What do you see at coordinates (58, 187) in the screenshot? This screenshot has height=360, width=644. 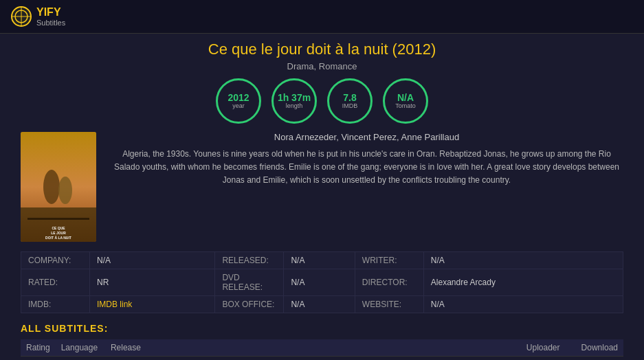 I see `movie-poster: CE QUE LE JOUR DOIT À LA NUIT` at bounding box center [58, 187].